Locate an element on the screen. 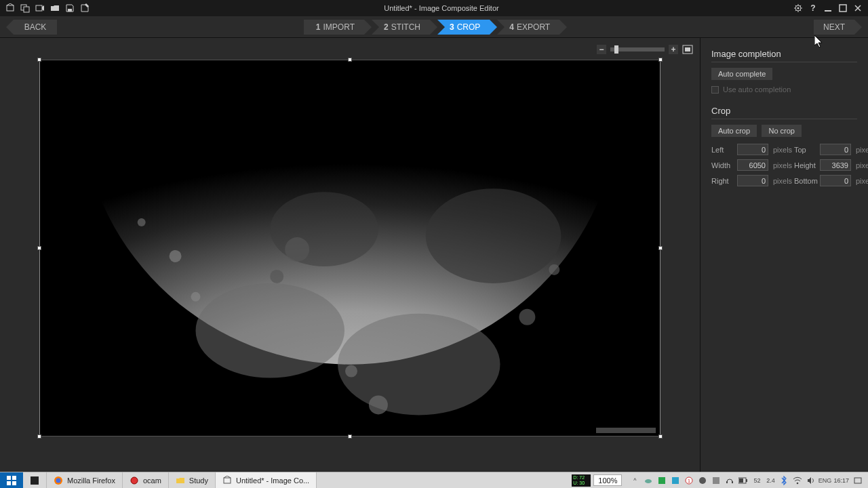 The width and height of the screenshot is (868, 488). tray-app1-icon is located at coordinates (675, 481).